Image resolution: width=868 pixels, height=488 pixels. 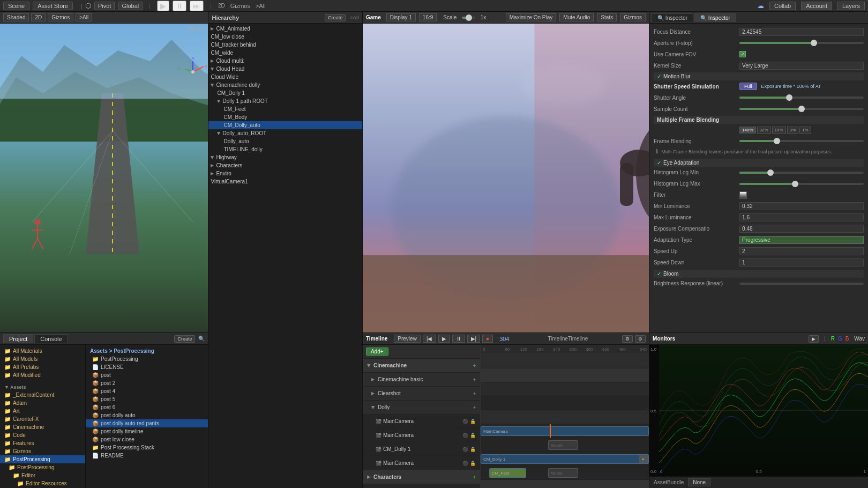 I want to click on asset-post5: 📦 post 5, so click(x=147, y=399).